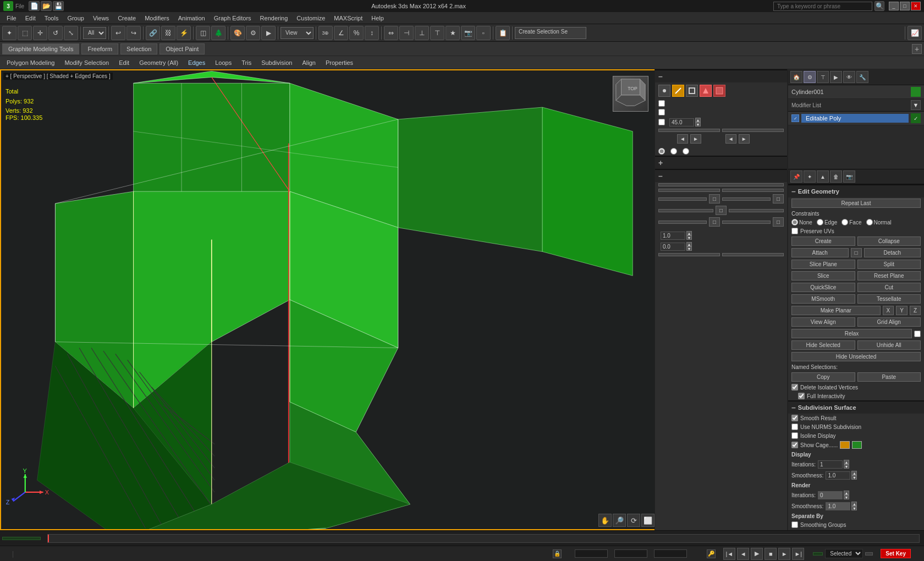 The image size is (924, 561). I want to click on by-angle-down: ▼, so click(698, 124).